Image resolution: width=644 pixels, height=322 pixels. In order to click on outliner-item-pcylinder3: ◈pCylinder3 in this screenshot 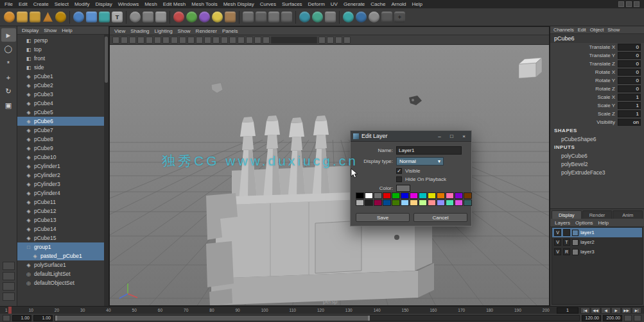, I will do `click(63, 184)`.